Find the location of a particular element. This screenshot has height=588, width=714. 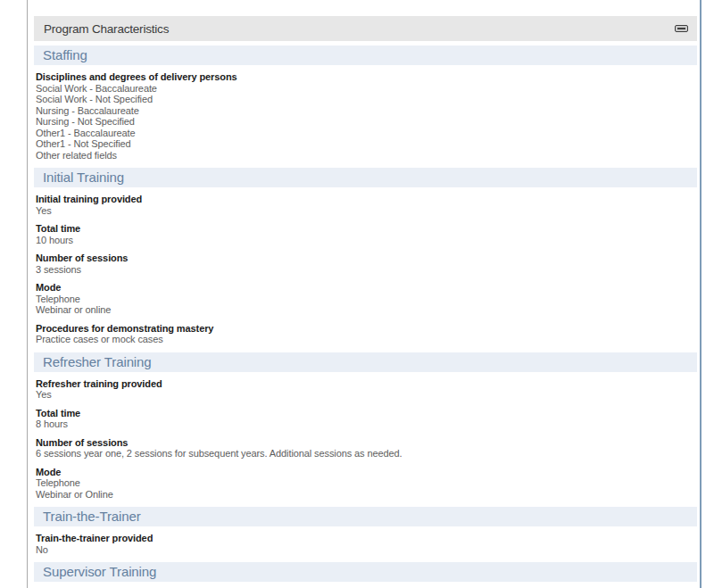

field-mode: ModeTelephoneWebinar or online is located at coordinates (366, 299).